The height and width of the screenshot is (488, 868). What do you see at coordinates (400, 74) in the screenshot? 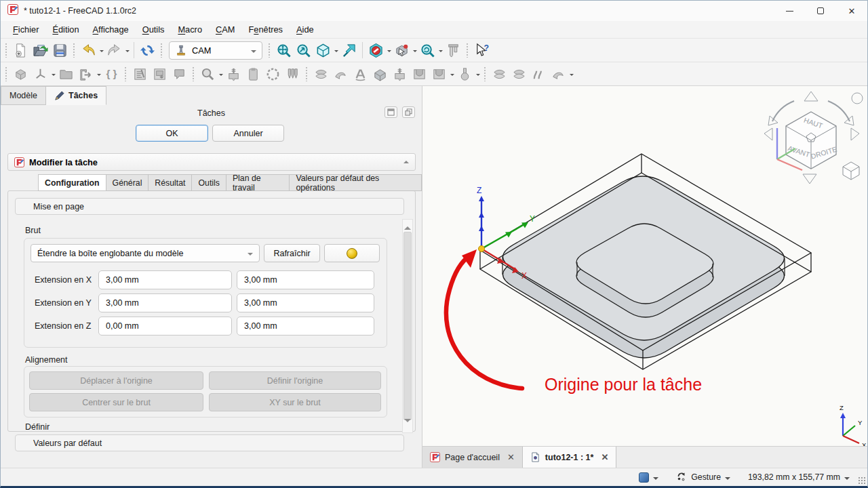
I see `op-surface-icon` at bounding box center [400, 74].